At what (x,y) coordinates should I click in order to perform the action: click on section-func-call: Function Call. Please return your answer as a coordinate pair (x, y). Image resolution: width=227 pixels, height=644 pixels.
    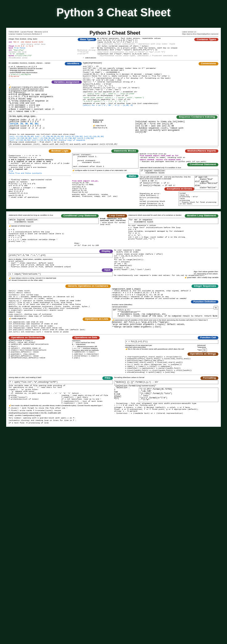
    Looking at the image, I should click on (208, 338).